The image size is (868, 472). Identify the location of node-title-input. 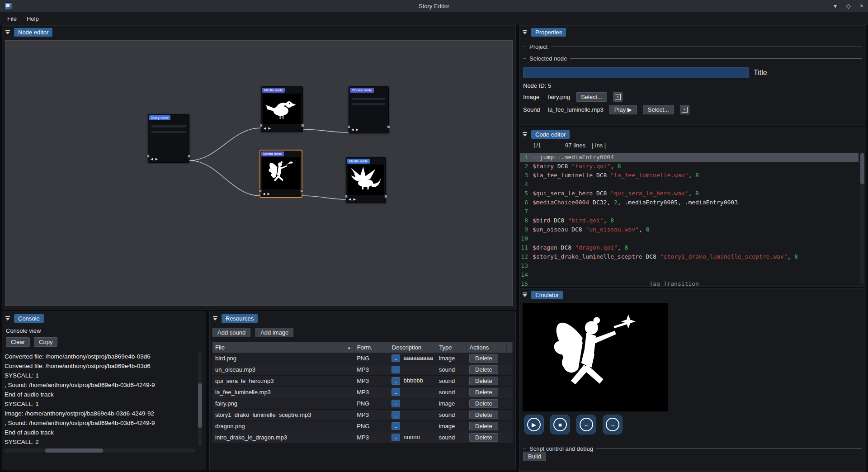
(636, 73).